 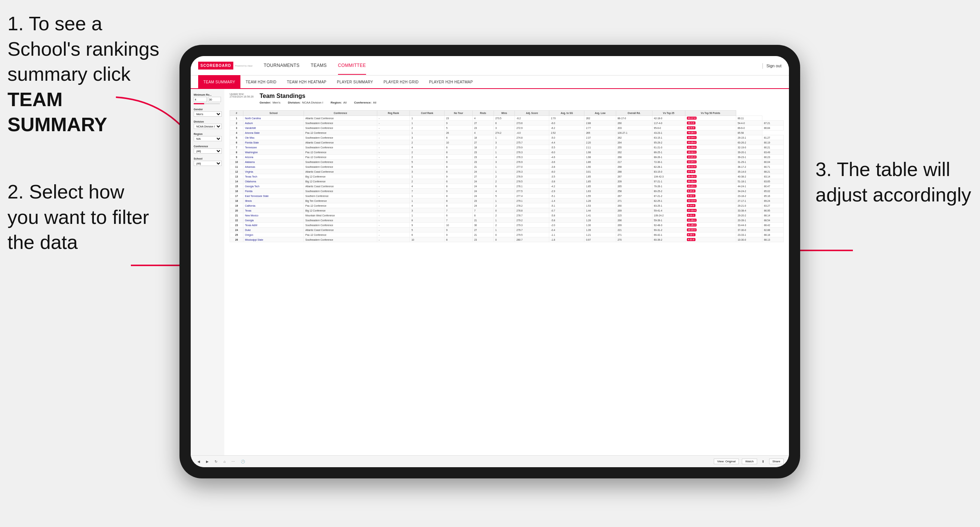 I want to click on col-reg-rank: Reg Rank, so click(x=393, y=113).